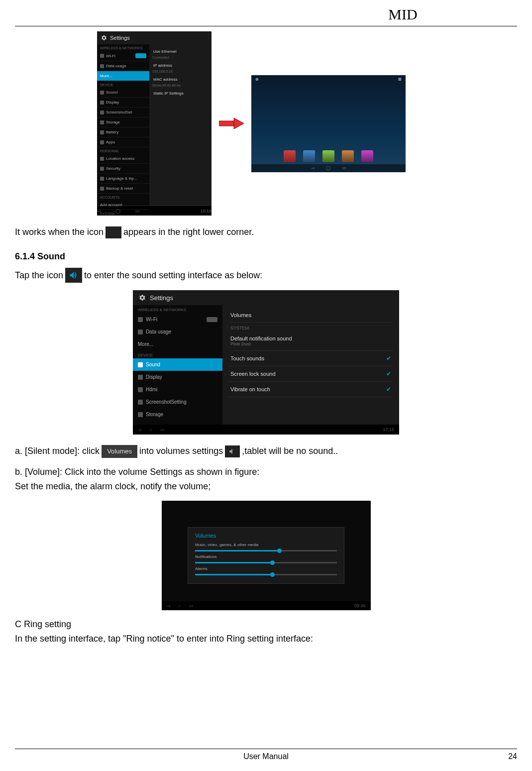 Image resolution: width=532 pixels, height=771 pixels. What do you see at coordinates (266, 757) in the screenshot?
I see `footer-center: User Manual` at bounding box center [266, 757].